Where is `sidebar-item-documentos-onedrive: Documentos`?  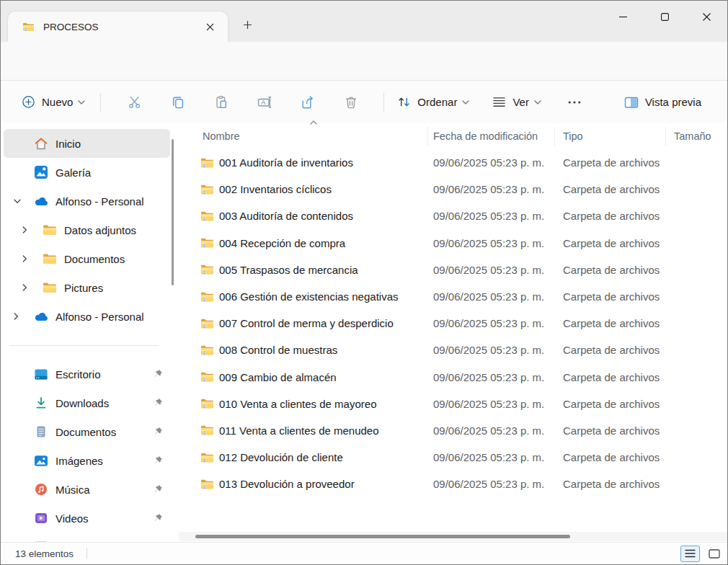 sidebar-item-documentos-onedrive: Documentos is located at coordinates (86, 259).